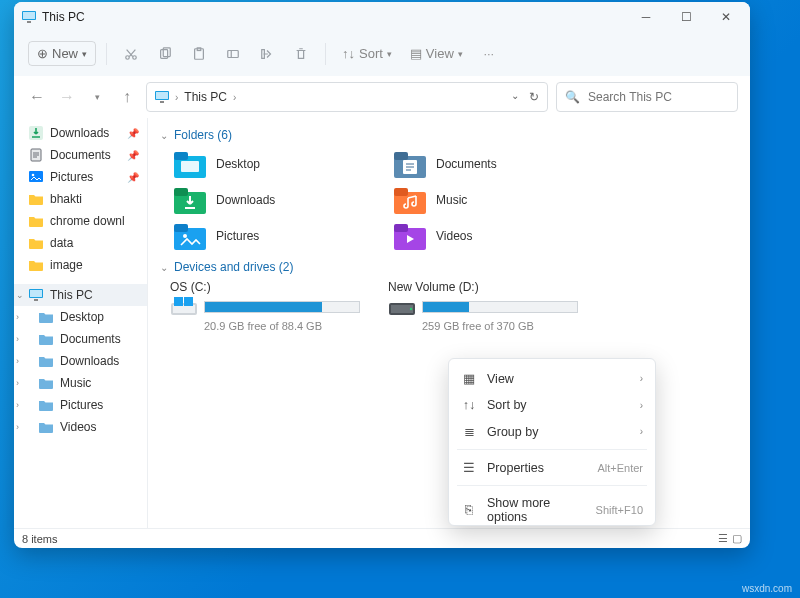 The image size is (800, 598). I want to click on drives-group-label: Devices and drives (2), so click(234, 267).